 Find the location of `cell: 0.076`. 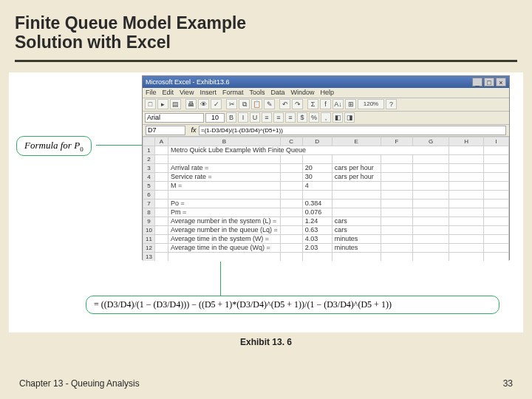

cell: 0.076 is located at coordinates (317, 212).